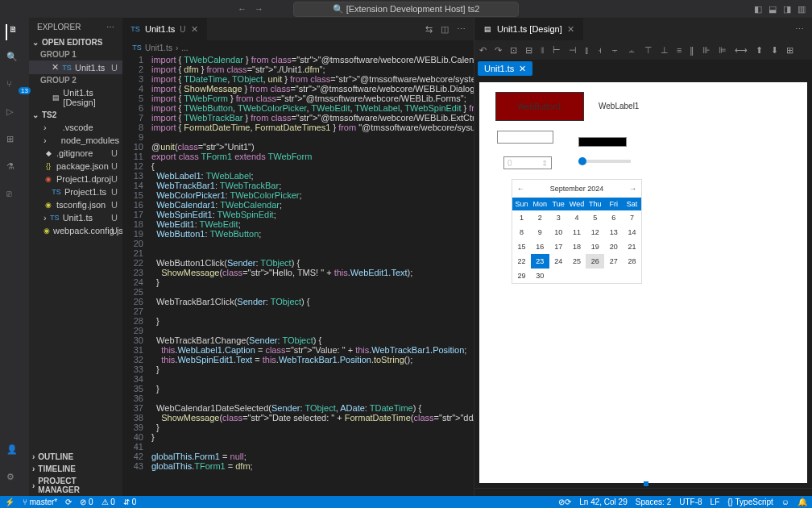 This screenshot has width=812, height=508. What do you see at coordinates (582, 161) in the screenshot?
I see `thumb-icon` at bounding box center [582, 161].